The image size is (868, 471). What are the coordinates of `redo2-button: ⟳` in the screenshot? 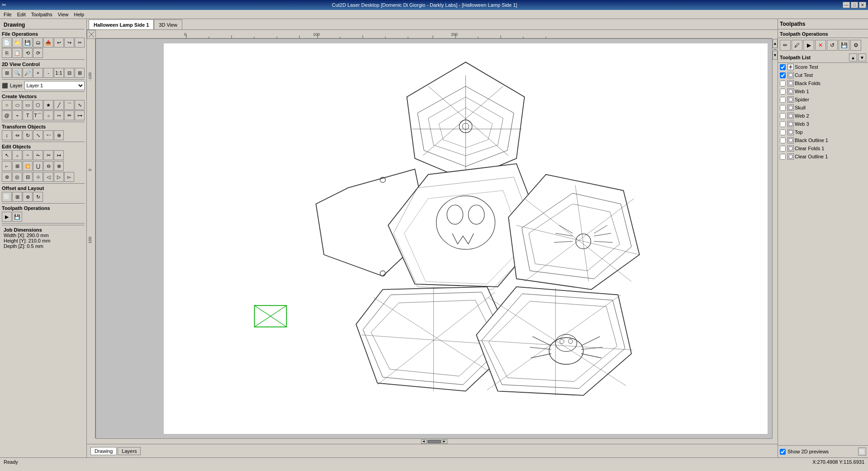 It's located at (38, 53).